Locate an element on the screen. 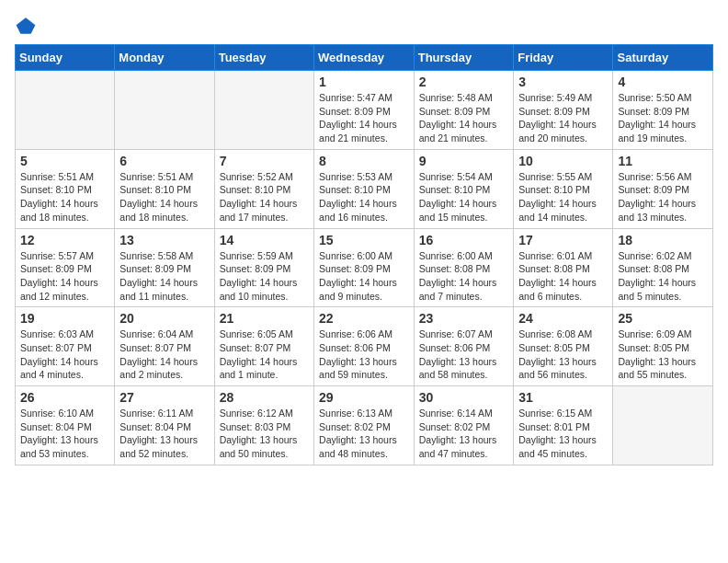 The height and width of the screenshot is (563, 728). calendar-cell: 18Sunrise: 6:02 AM Sunset: 8:08 PM Dayli… is located at coordinates (664, 268).